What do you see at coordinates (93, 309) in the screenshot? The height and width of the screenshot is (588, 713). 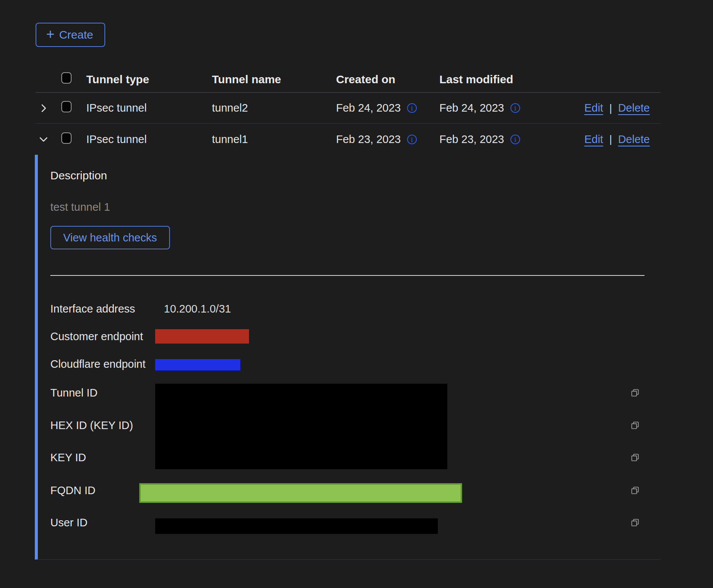 I see `interface-address-label: Interface address` at bounding box center [93, 309].